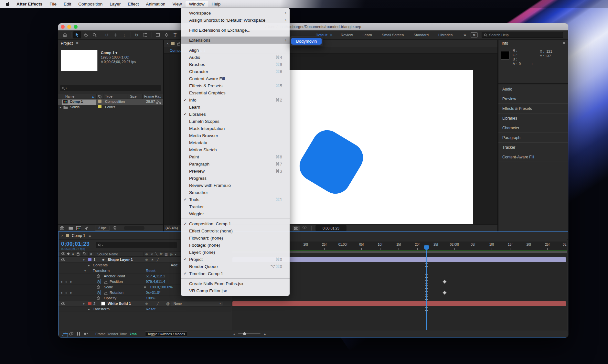  I want to click on ruler-tick: 15f, so click(510, 246).